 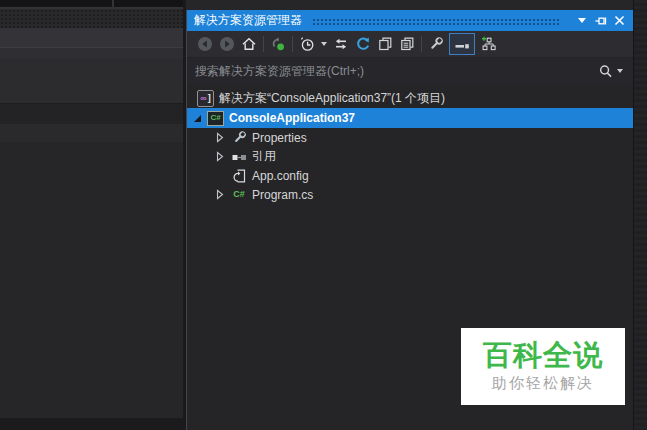 What do you see at coordinates (92, 424) in the screenshot?
I see `ide-bottom-edge` at bounding box center [92, 424].